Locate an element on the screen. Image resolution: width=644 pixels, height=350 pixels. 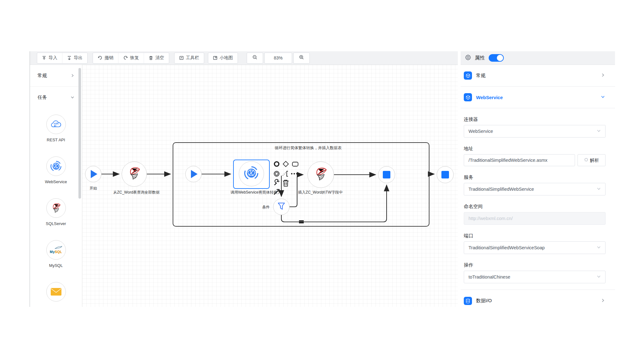
parse-button-label: 解析 is located at coordinates (595, 161).